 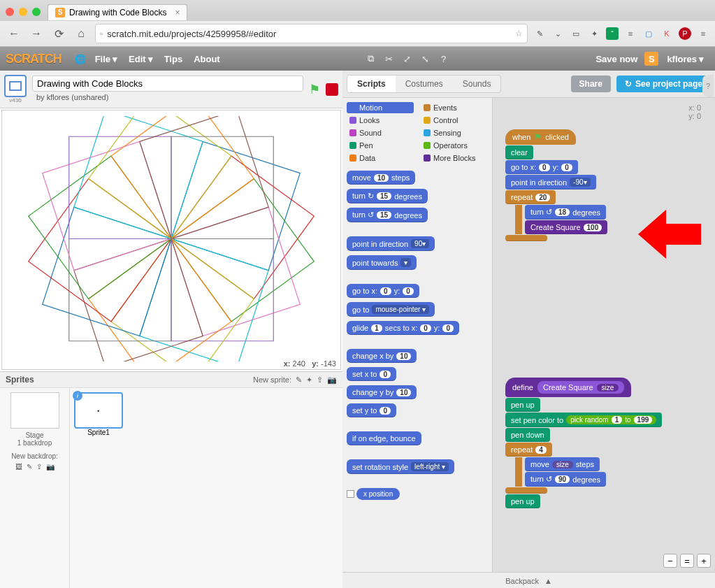 What do you see at coordinates (80, 59) in the screenshot?
I see `globe-icon: 🌐` at bounding box center [80, 59].